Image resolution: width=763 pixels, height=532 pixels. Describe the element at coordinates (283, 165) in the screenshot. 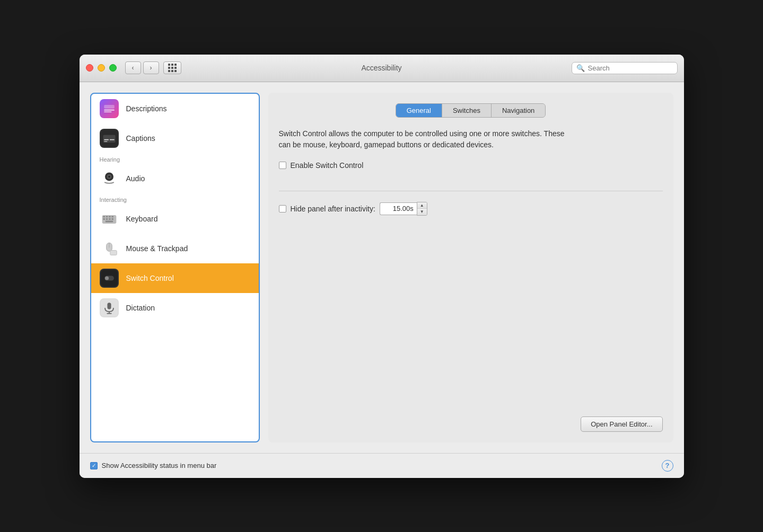

I see `enable-switch-control-checkbox` at that location.